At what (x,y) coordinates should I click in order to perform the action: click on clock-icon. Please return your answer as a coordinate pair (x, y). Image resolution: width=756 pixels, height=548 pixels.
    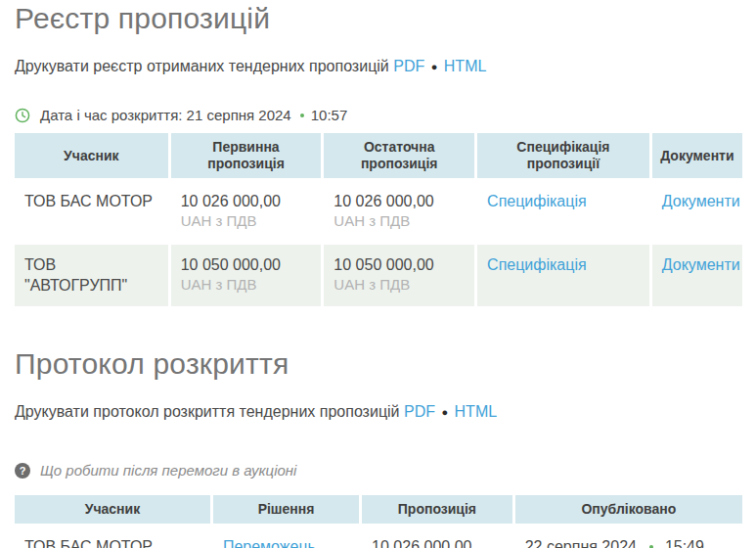
    Looking at the image, I should click on (22, 115).